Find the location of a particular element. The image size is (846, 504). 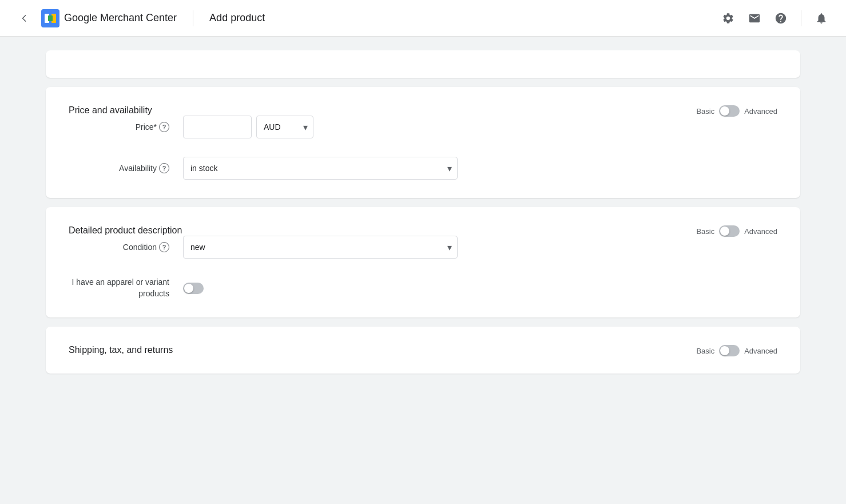

condition-help-icon: ? is located at coordinates (164, 247).